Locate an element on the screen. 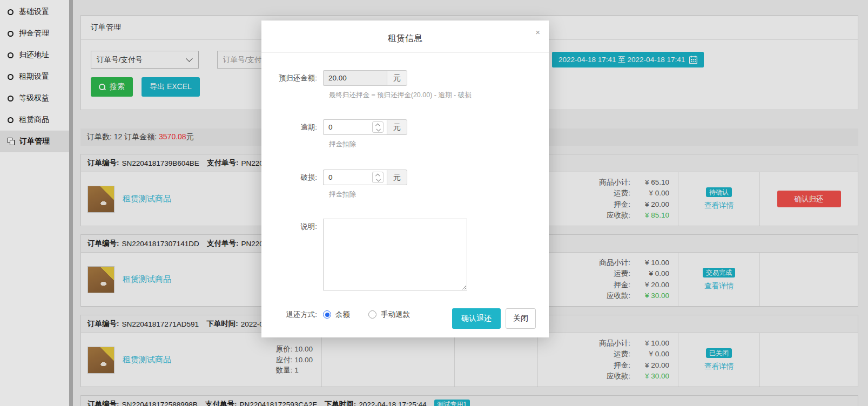 The width and height of the screenshot is (868, 406). refund-method-label: 退还方式: is located at coordinates (292, 313).